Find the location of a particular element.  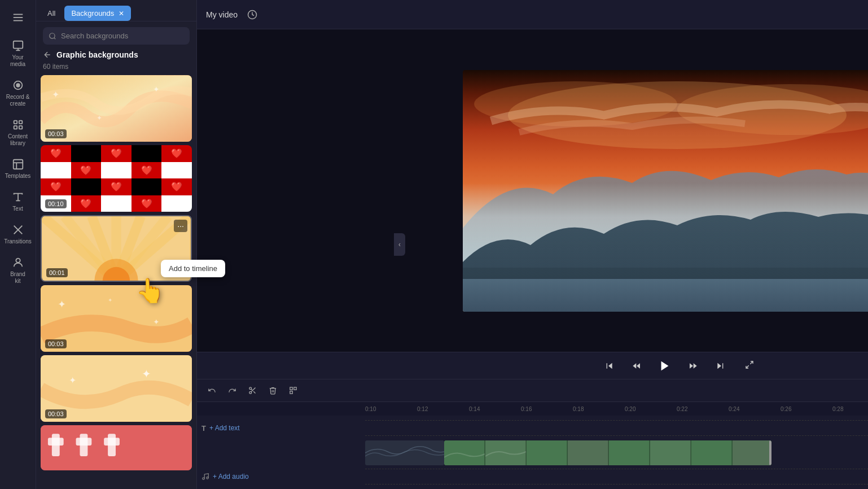

ruler-mark-0: 0:10 is located at coordinates (391, 409).